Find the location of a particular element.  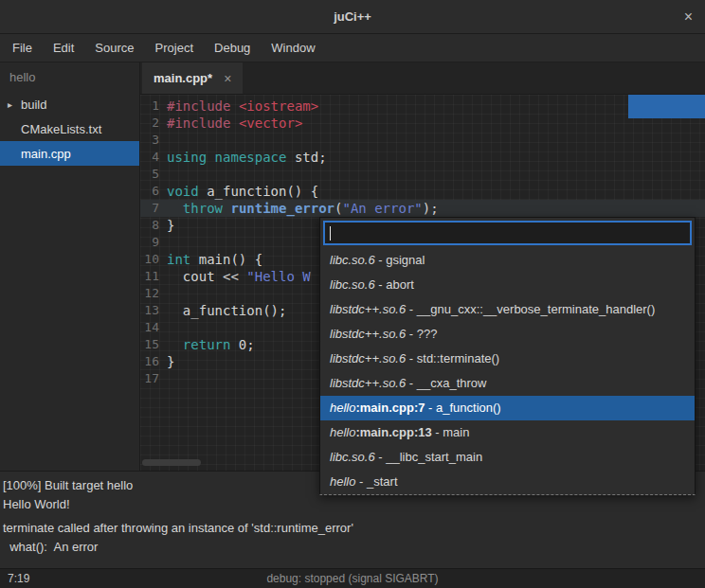

line-number: 15 is located at coordinates (154, 345).